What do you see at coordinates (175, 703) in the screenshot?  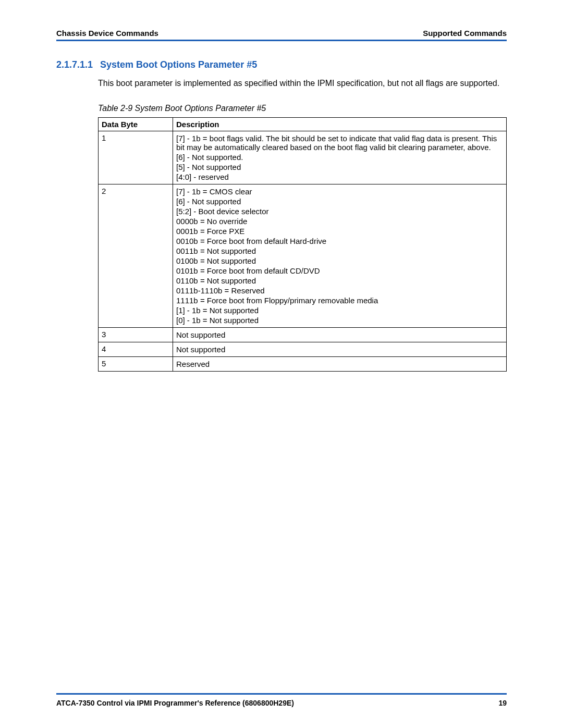 I see `footer-left: ATCA-7350 Control via IPMI Programmer's …` at bounding box center [175, 703].